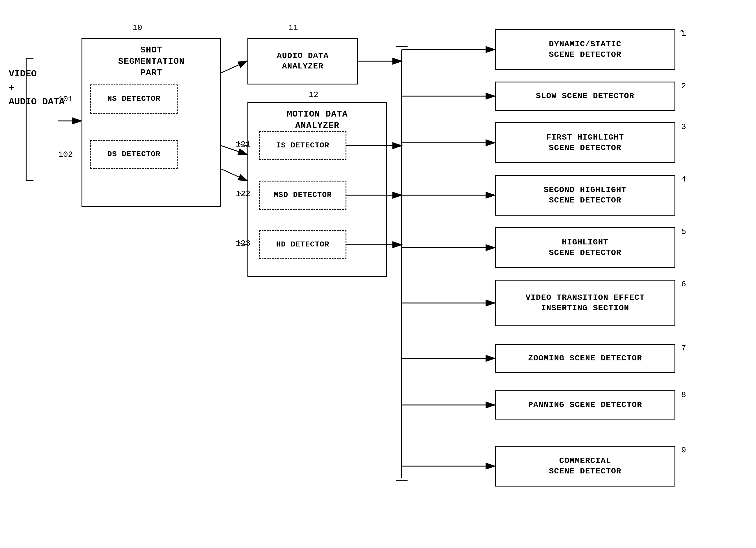  I want to click on shot-segmentation-box: SHOTSEGMENTATIONPART, so click(151, 122).